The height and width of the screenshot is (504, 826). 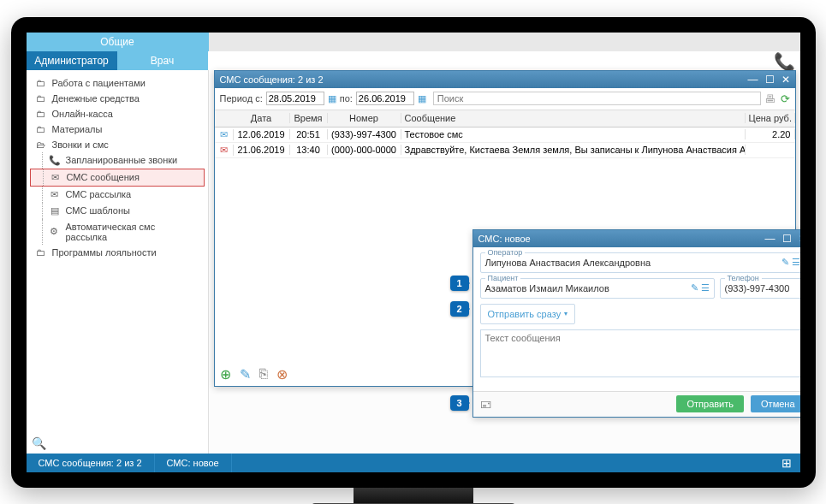 What do you see at coordinates (163, 61) in the screenshot?
I see `tab-doctor: Врач` at bounding box center [163, 61].